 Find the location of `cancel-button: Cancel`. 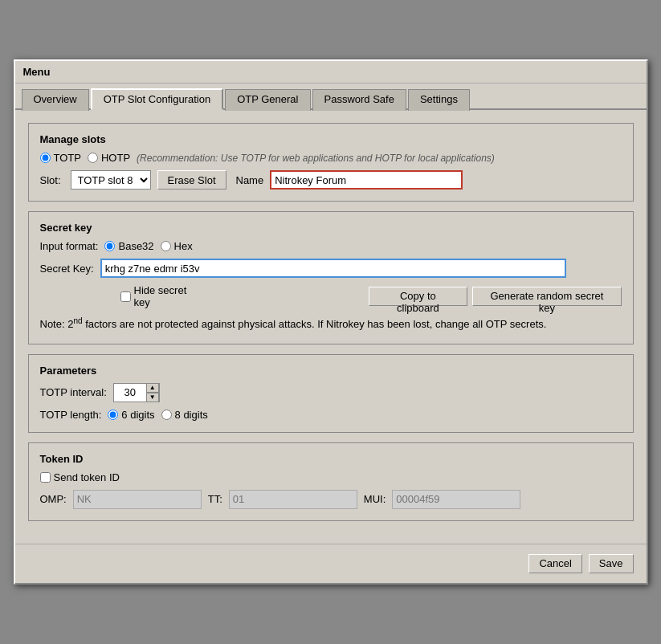

cancel-button: Cancel is located at coordinates (555, 564).